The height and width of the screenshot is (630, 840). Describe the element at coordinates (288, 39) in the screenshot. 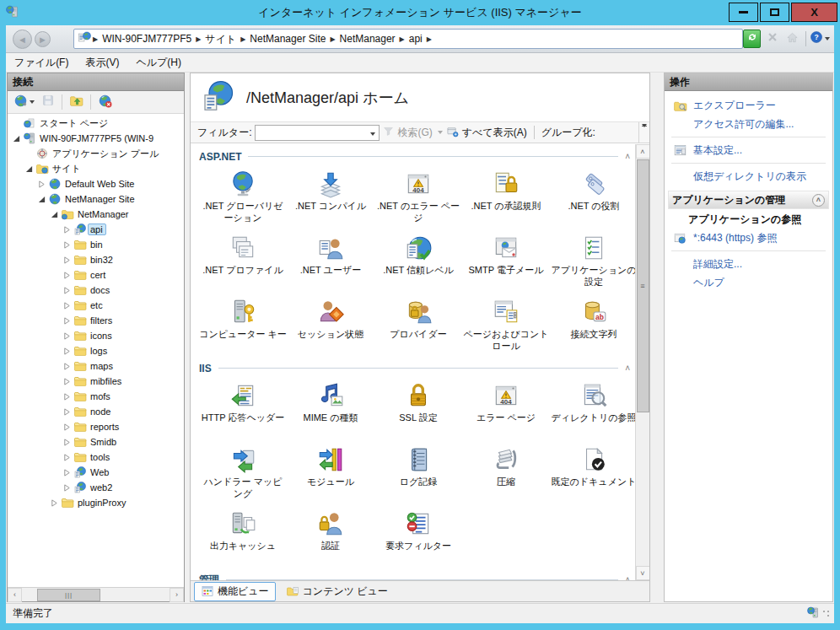

I see `breadcrumb-segment-2: NetManager Site` at that location.